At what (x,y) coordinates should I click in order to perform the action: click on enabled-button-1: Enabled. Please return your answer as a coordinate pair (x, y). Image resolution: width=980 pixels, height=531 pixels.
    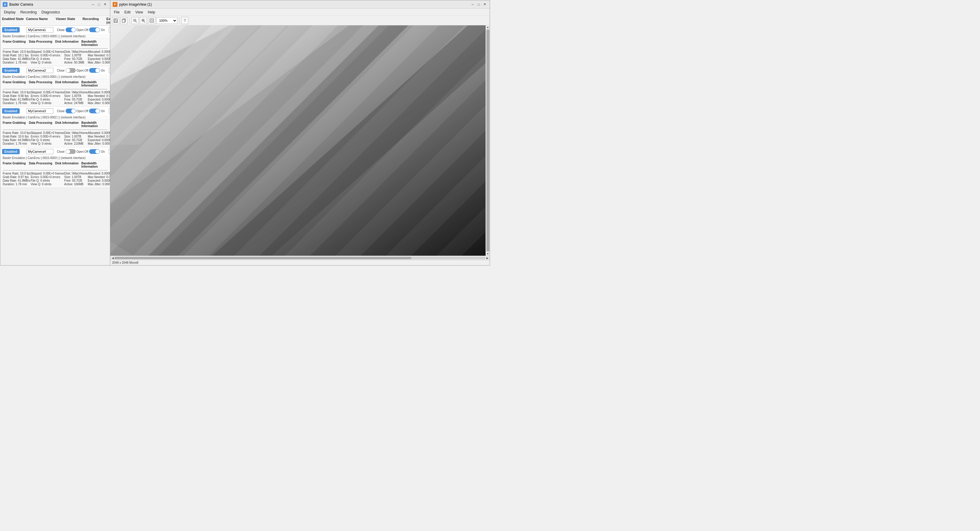
    Looking at the image, I should click on (11, 30).